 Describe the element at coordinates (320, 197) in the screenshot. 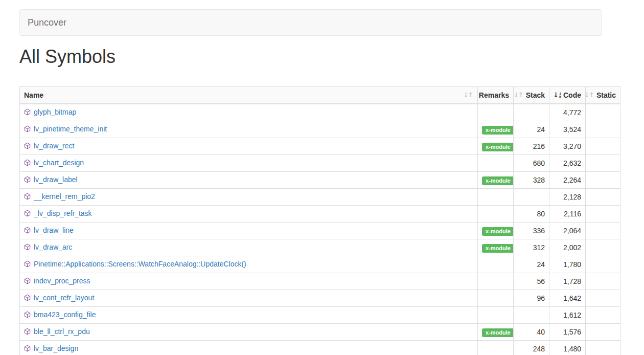

I see `table-row: __kernel_rem_pio22,128` at that location.